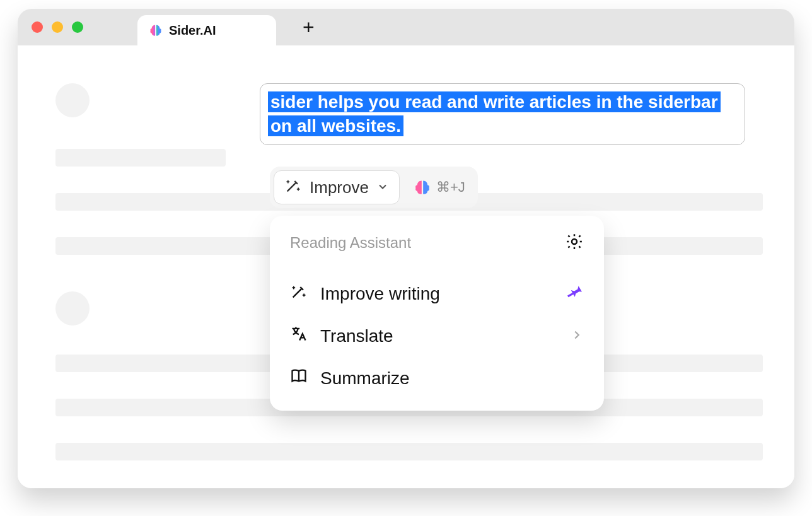  What do you see at coordinates (299, 336) in the screenshot?
I see `translate-icon` at bounding box center [299, 336].